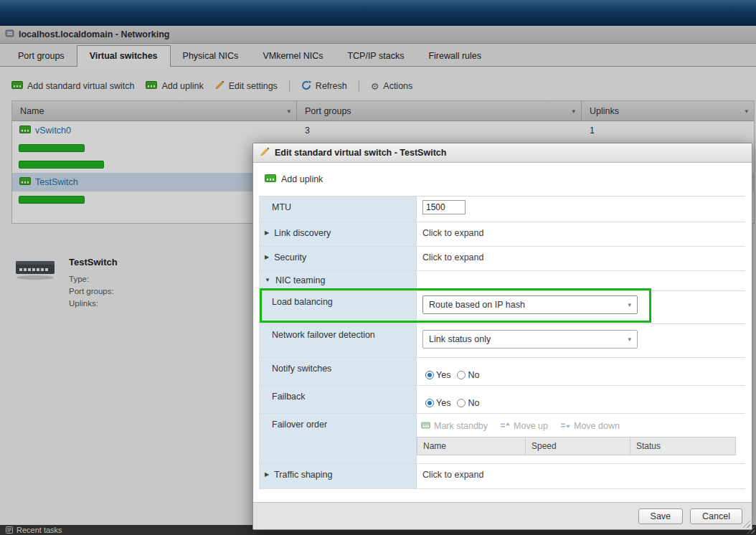  What do you see at coordinates (338, 234) in the screenshot?
I see `link-discovery-expander: ▶Link discovery` at bounding box center [338, 234].